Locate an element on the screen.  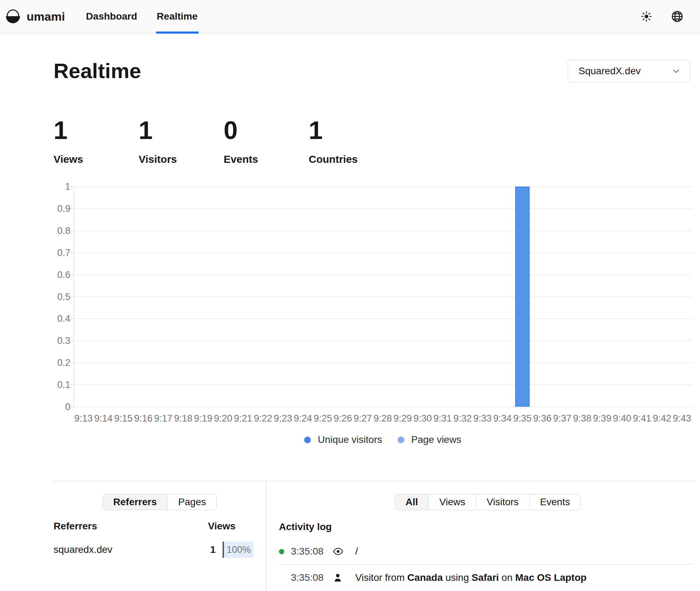
brand-name: umami is located at coordinates (46, 17).